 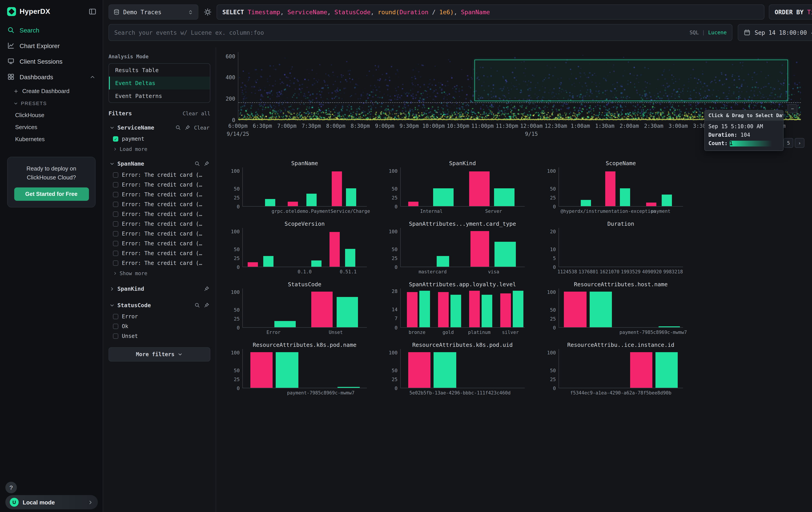 What do you see at coordinates (388, 328) in the screenshot?
I see `chart-y-tick: 0` at bounding box center [388, 328].